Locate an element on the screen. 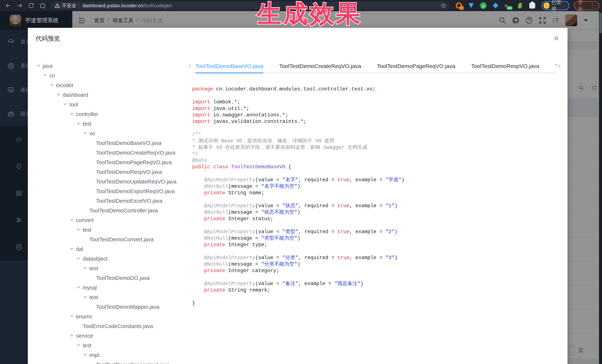 The image size is (602, 364). back-icon is located at coordinates (8, 5).